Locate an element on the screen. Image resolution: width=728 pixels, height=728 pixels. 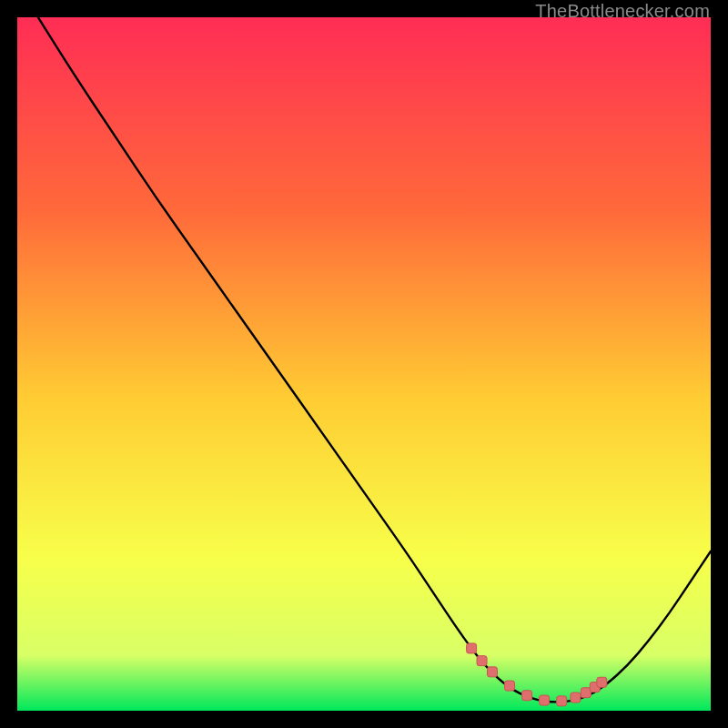
watermark-text: TheBottlenecker.com is located at coordinates (622, 11).